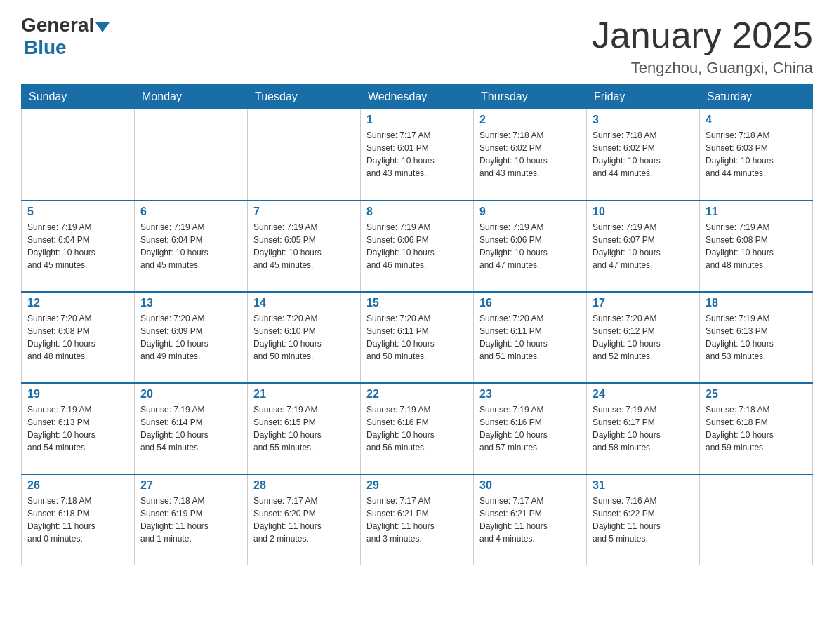 This screenshot has height=644, width=834. I want to click on day-of-week-header: Wednesday, so click(417, 97).